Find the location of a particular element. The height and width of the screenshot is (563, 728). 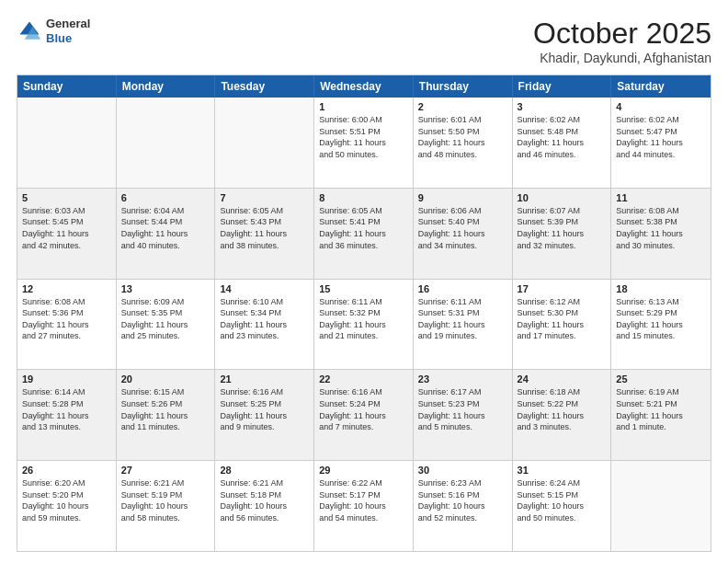

day-info: Sunrise: 6:14 AM Sunset: 5:28 PM Dayligh… is located at coordinates (66, 409).